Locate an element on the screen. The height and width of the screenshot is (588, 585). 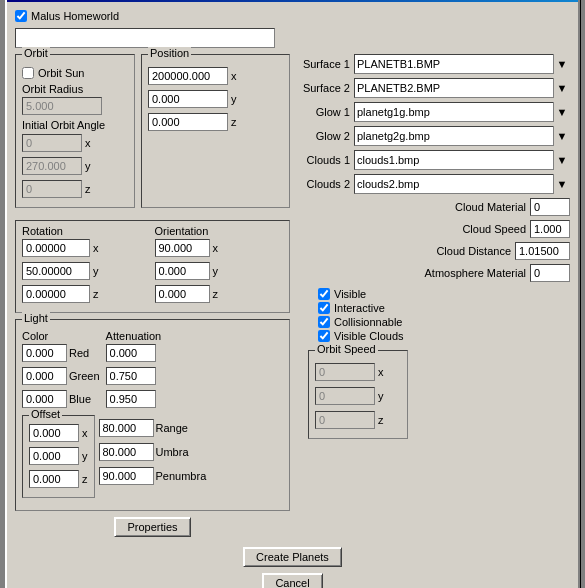
surface2-label: Surface 2 is located at coordinates (324, 88).